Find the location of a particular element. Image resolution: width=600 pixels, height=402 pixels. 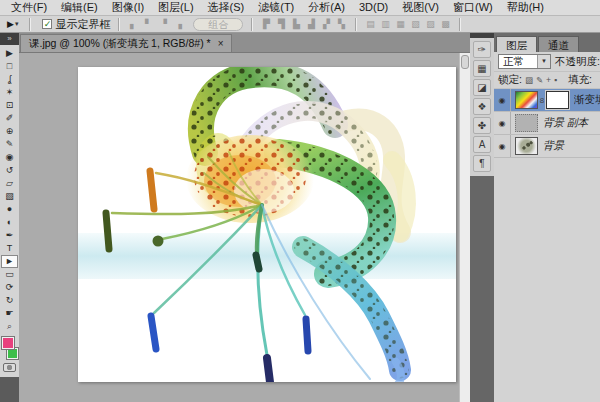

tool-type: T is located at coordinates (10, 248).